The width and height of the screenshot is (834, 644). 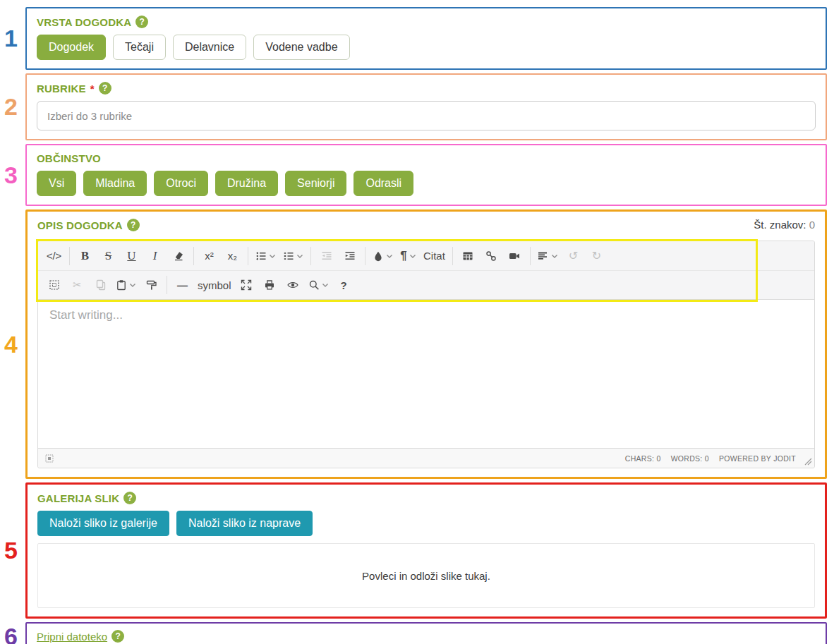 I want to click on superscript-button: x², so click(x=209, y=255).